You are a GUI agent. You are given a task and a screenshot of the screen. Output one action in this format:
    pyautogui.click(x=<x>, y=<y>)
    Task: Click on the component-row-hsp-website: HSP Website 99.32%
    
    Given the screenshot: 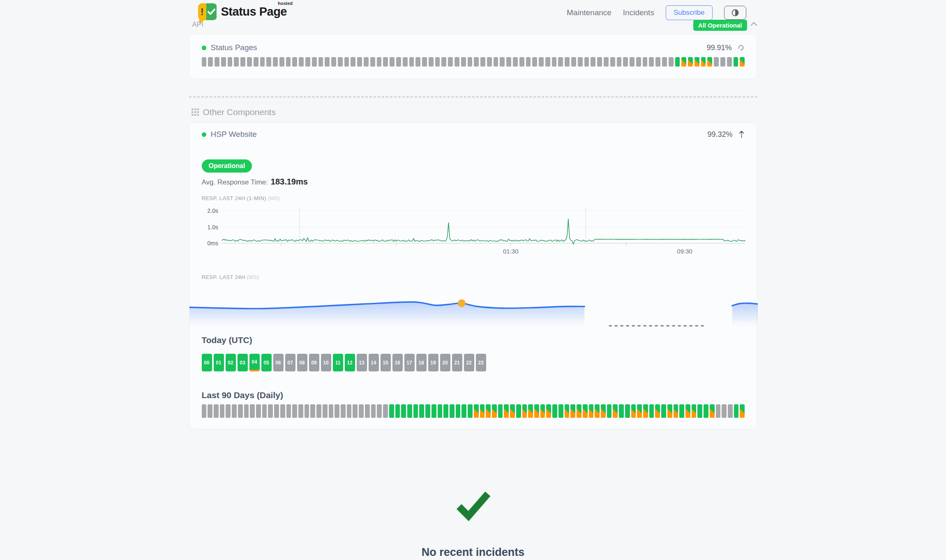 What is the action you would take?
    pyautogui.click(x=473, y=134)
    